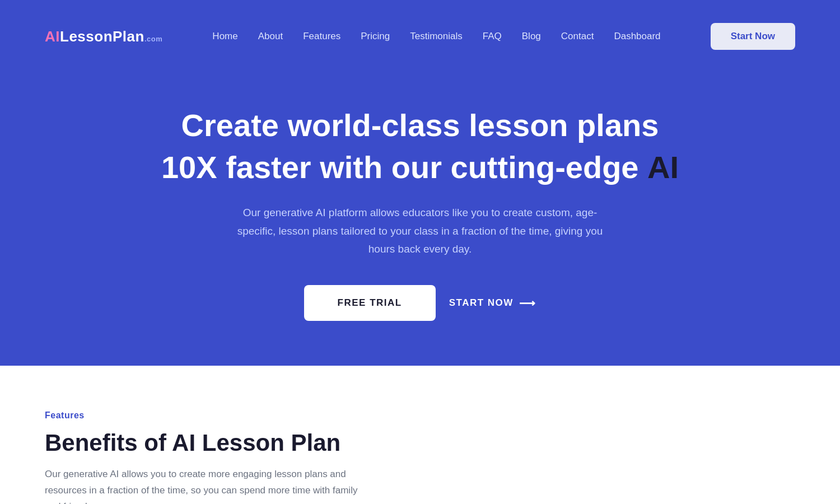 The image size is (840, 504). I want to click on logo: AILessonPlan.com, so click(104, 37).